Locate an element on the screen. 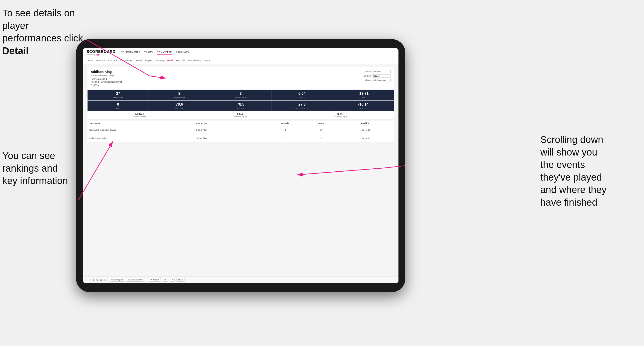 The image size is (644, 346). sub-nav-h2h-heatmap2: H2H Heatmap is located at coordinates (195, 60).